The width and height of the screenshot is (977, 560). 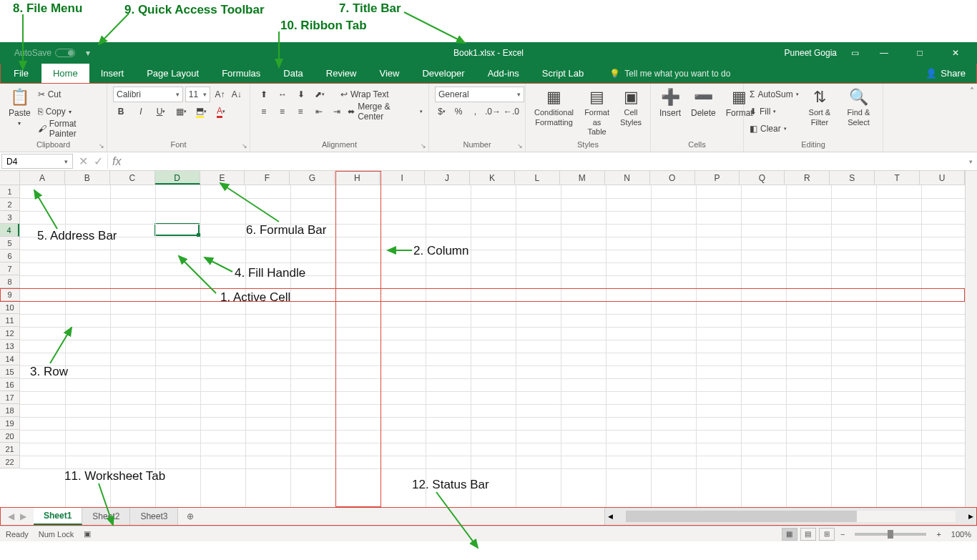 What do you see at coordinates (342, 73) in the screenshot?
I see `tab-review: Review` at bounding box center [342, 73].